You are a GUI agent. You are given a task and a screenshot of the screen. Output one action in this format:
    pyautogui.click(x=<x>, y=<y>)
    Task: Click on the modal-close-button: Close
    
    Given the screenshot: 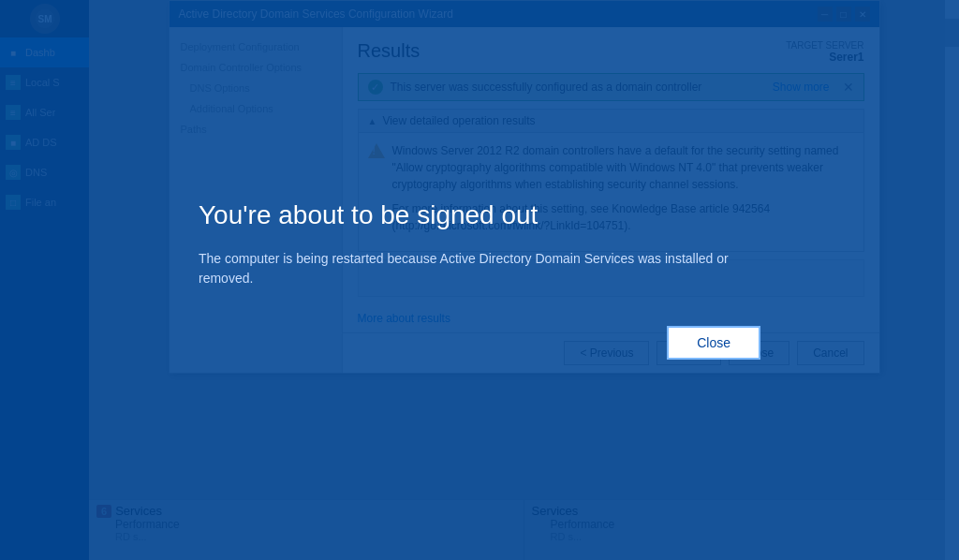 What is the action you would take?
    pyautogui.click(x=714, y=343)
    